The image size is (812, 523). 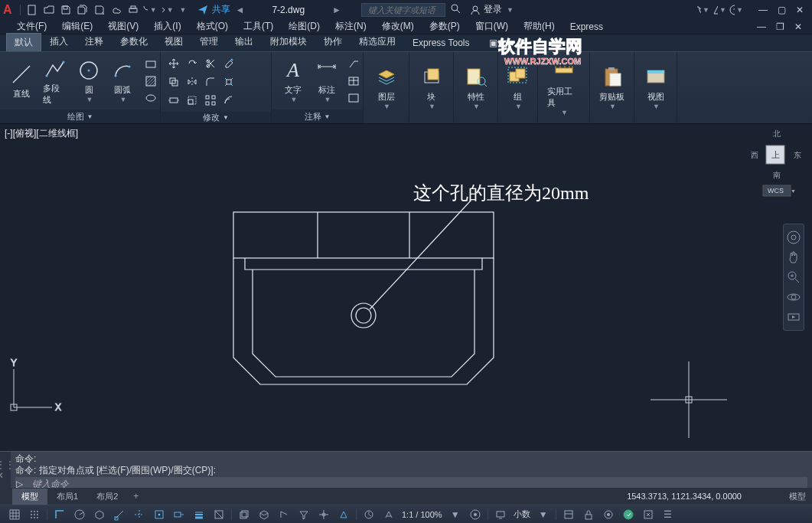 I want to click on annotation-monitor-icon, so click(x=501, y=515).